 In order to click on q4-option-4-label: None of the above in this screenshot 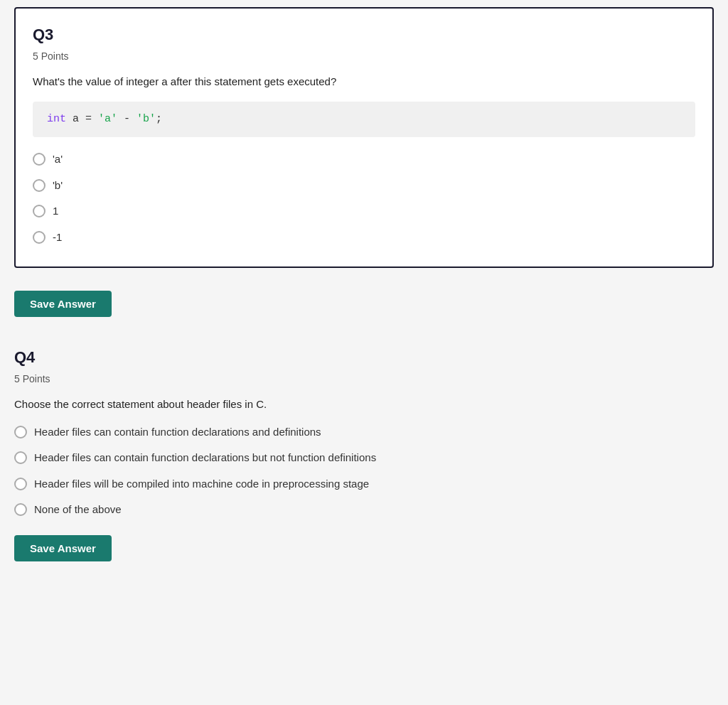, I will do `click(78, 510)`.